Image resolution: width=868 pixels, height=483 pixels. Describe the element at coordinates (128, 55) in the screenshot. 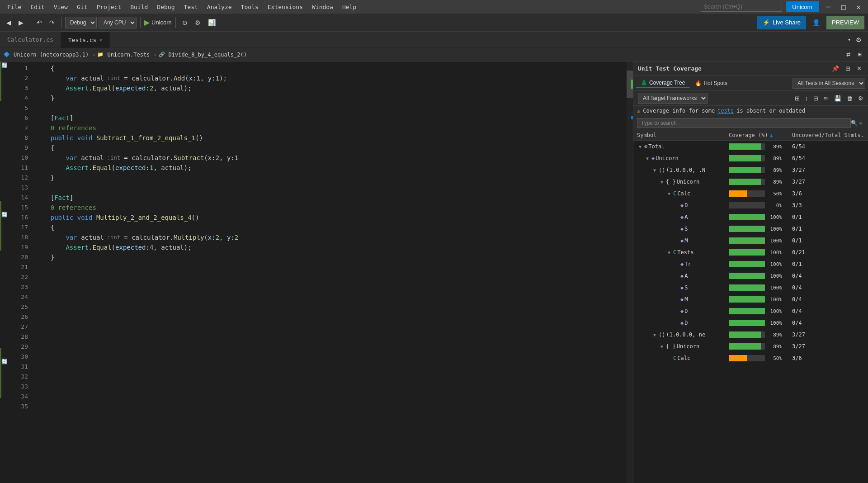

I see `breadcrumb-namespace: Unicorn.Tests` at that location.